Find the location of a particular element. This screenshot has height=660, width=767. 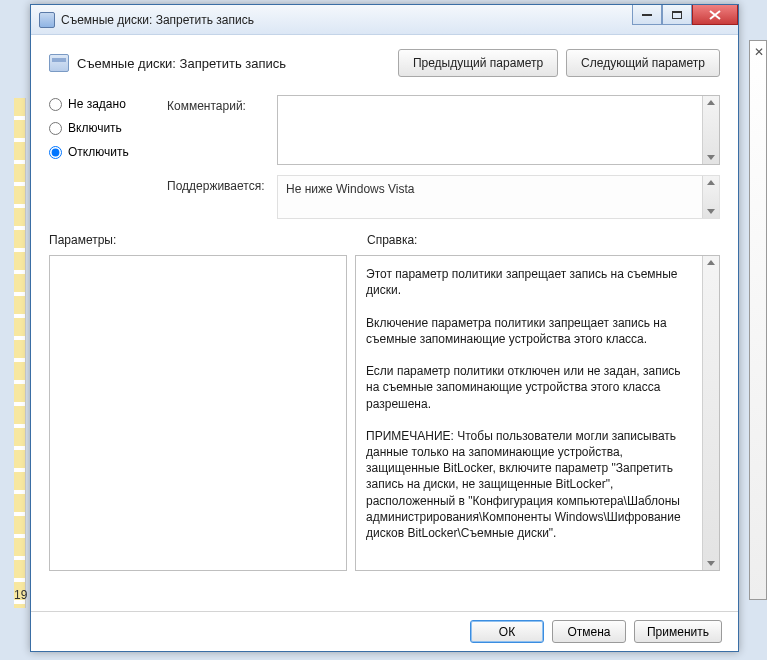

page-title: Съемные диски: Запретить запись is located at coordinates (182, 64).